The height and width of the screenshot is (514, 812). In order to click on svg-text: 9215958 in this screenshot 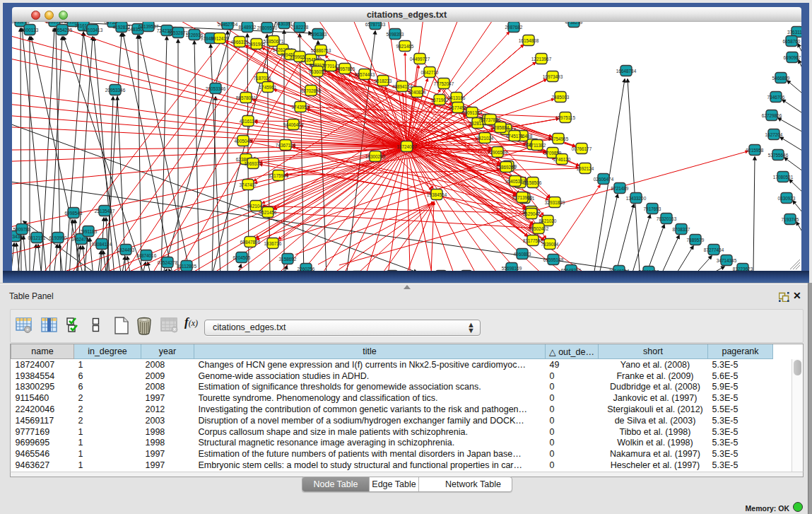, I will do `click(755, 150)`.